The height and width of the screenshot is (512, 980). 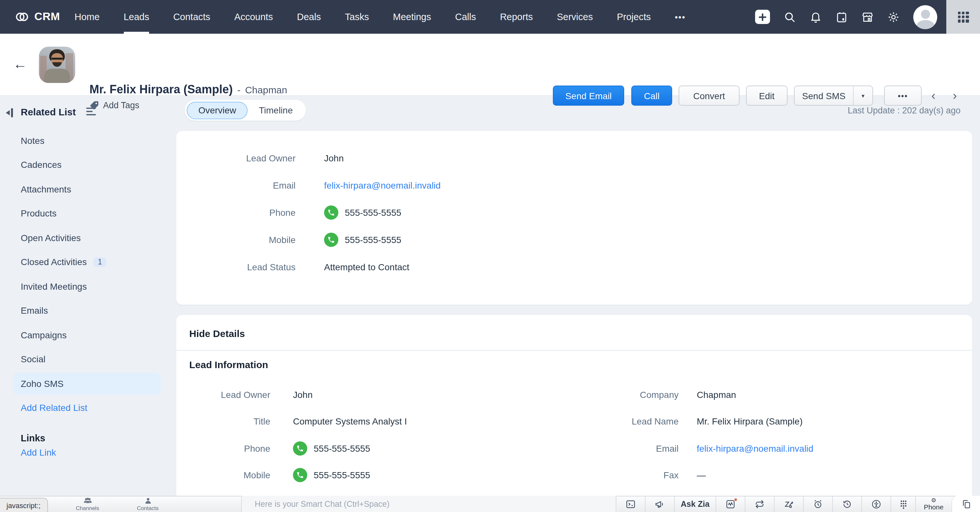 I want to click on channels-label: Channels, so click(x=88, y=508).